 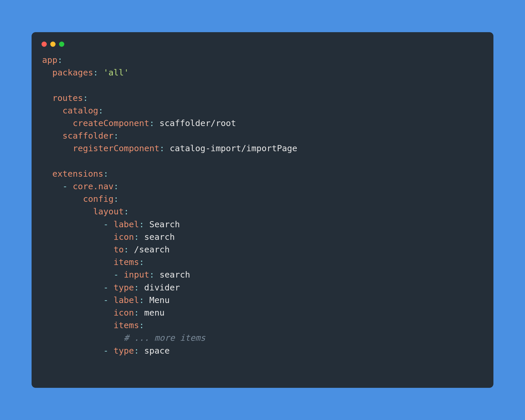 I want to click on window-titlebar, so click(x=262, y=47).